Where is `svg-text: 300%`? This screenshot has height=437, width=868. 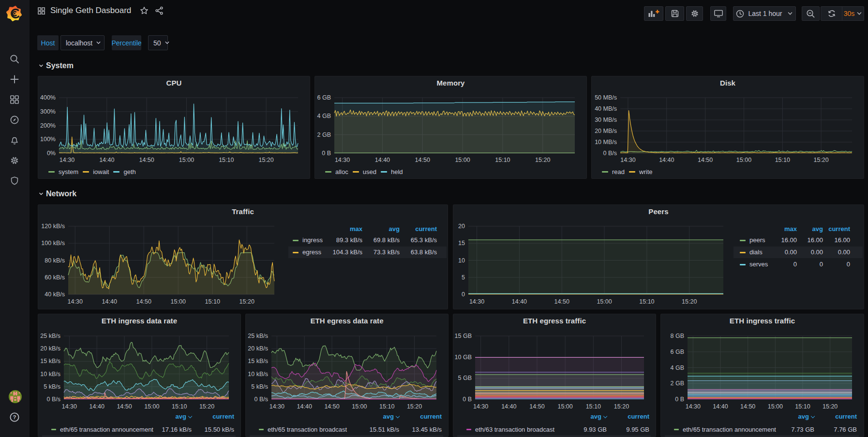
svg-text: 300% is located at coordinates (48, 112).